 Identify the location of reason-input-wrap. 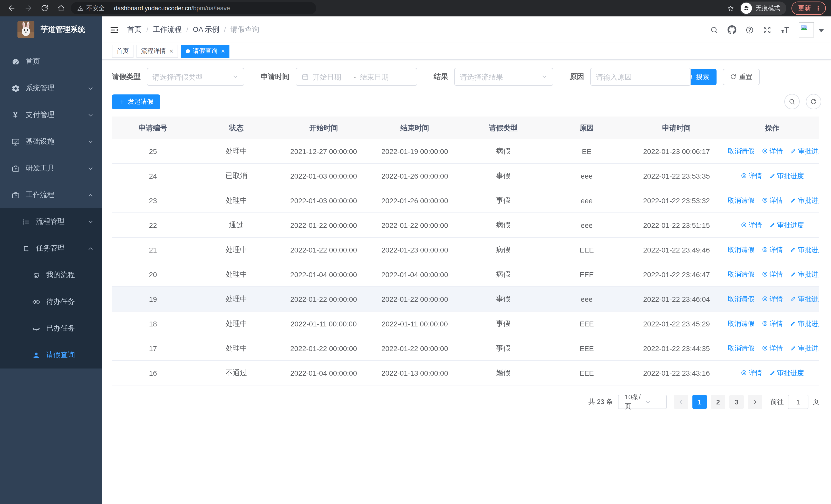
(641, 77).